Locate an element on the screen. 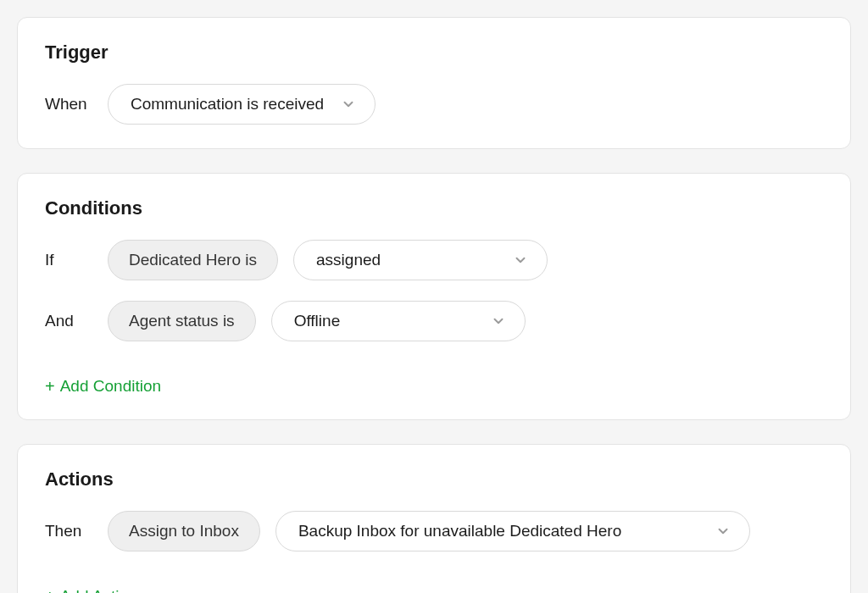 The image size is (868, 593). trigger-event-select: Communication is received is located at coordinates (242, 104).